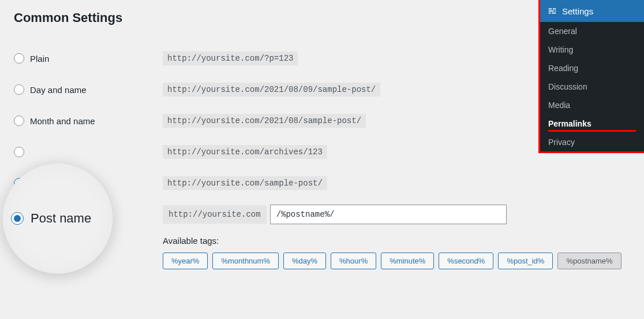 The height and width of the screenshot is (319, 644). I want to click on sidebar-item-reading: Reading, so click(592, 68).